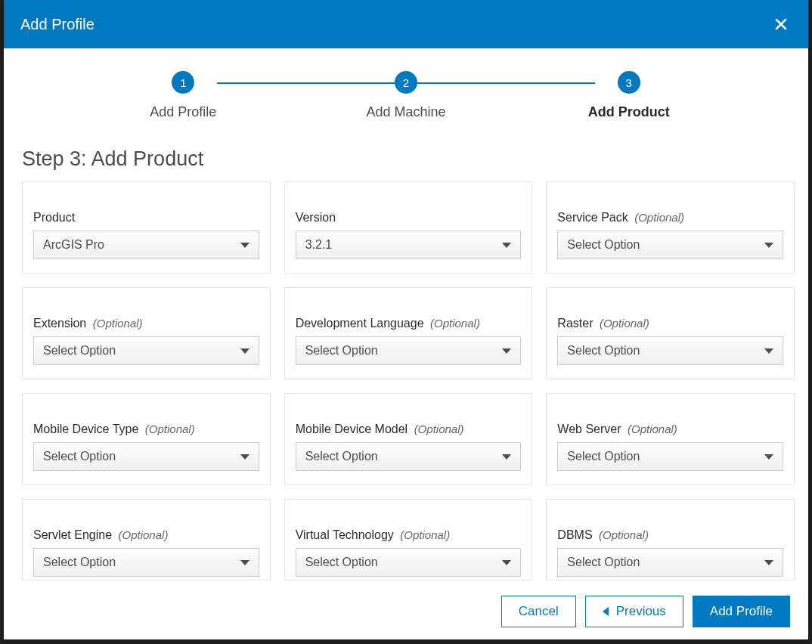 This screenshot has height=644, width=812. I want to click on label-product-text: Product, so click(54, 218).